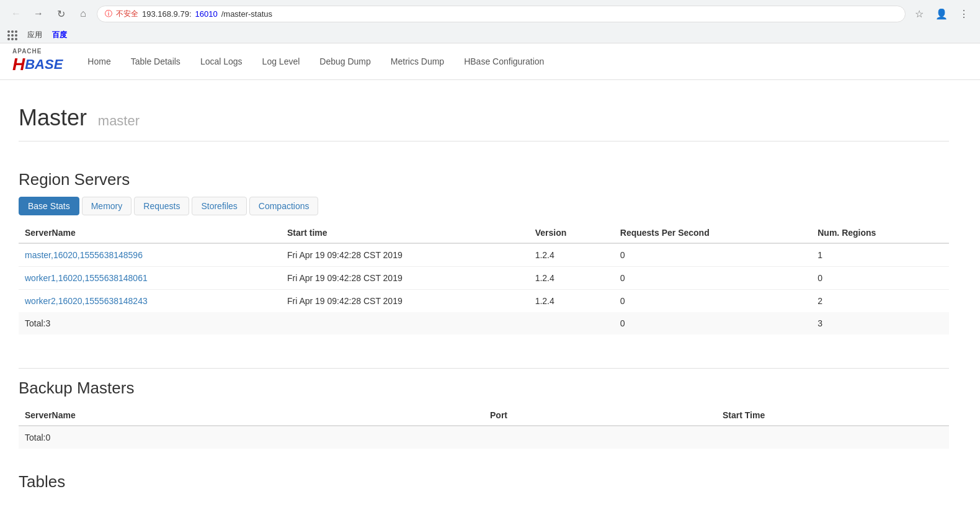 Image resolution: width=980 pixels, height=507 pixels. What do you see at coordinates (484, 233) in the screenshot?
I see `table-header-row: ServerName Start time Version Requests P…` at bounding box center [484, 233].